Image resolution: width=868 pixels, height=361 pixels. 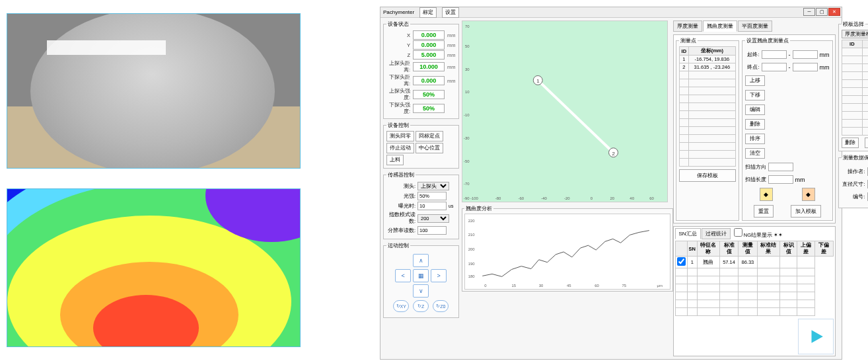 What do you see at coordinates (755, 124) in the screenshot?
I see `setpt-btn: 删除` at bounding box center [755, 124].